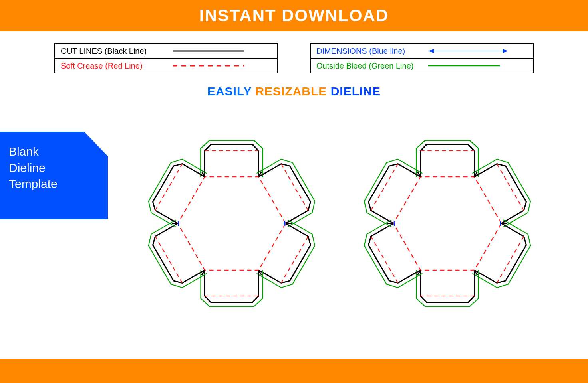  Describe the element at coordinates (478, 66) in the screenshot. I see `bleed-line-sample` at that location.